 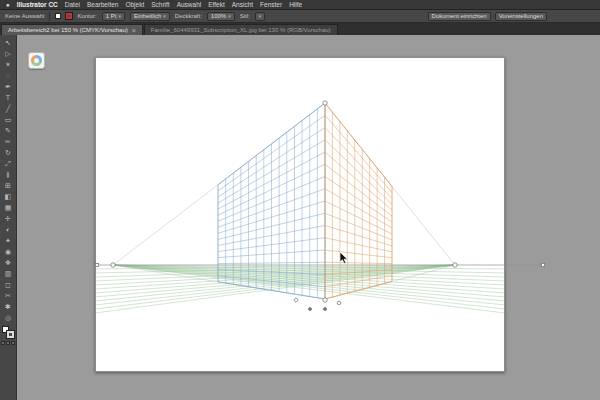 What do you see at coordinates (86, 16) in the screenshot?
I see `stroke-label: Kontur:` at bounding box center [86, 16].